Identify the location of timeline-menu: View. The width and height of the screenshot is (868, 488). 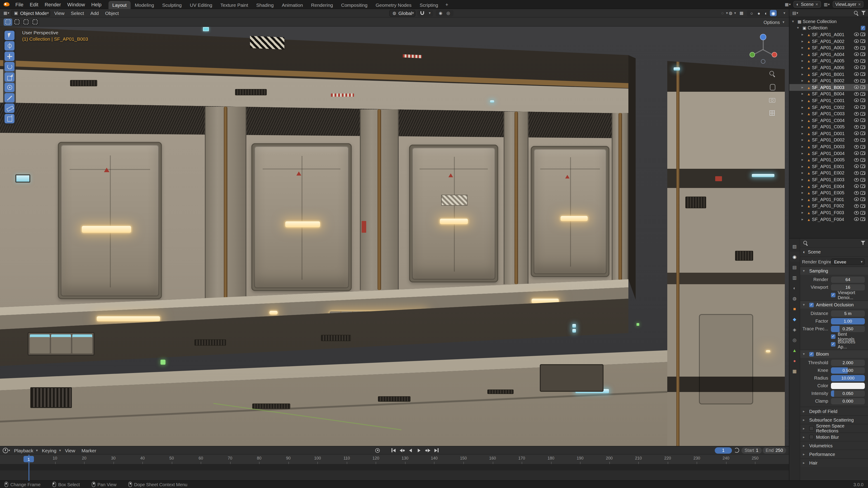
(70, 450).